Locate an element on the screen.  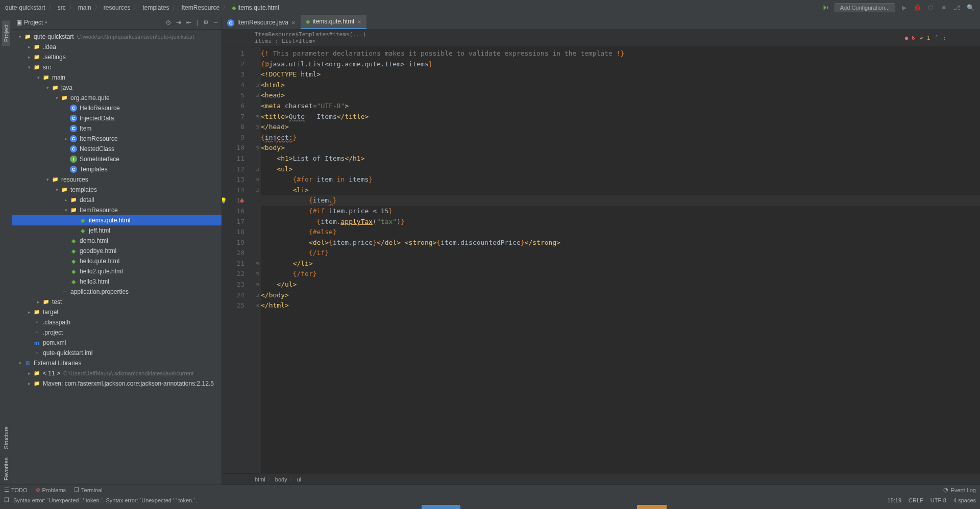
tree-node: ▾⊞External Libraries is located at coordinates (117, 363).